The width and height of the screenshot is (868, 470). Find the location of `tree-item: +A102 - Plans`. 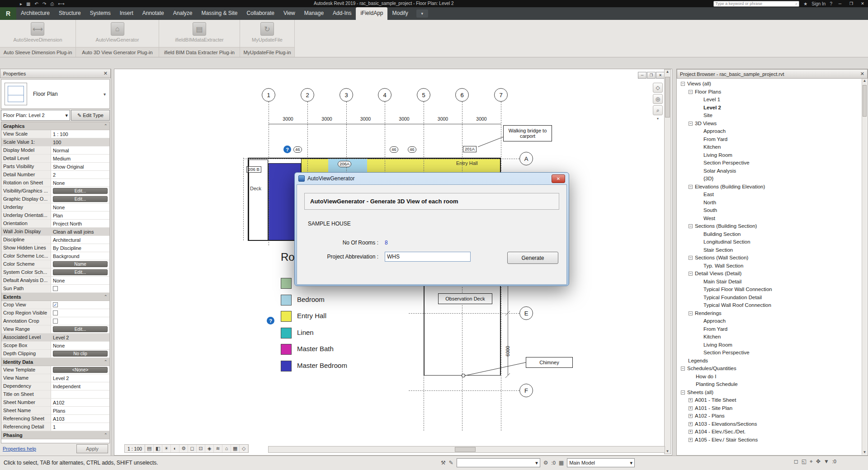

tree-item: +A102 - Plans is located at coordinates (769, 416).